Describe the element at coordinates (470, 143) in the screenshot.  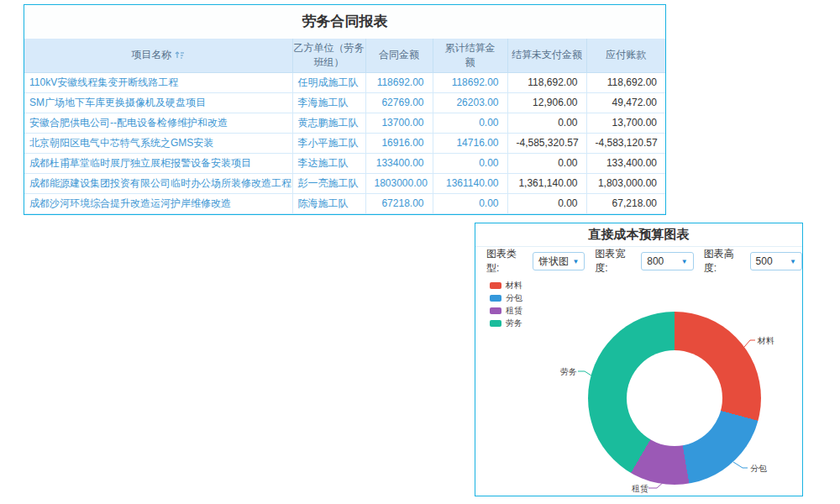
I see `settled-amount-cell: 14716.00` at that location.